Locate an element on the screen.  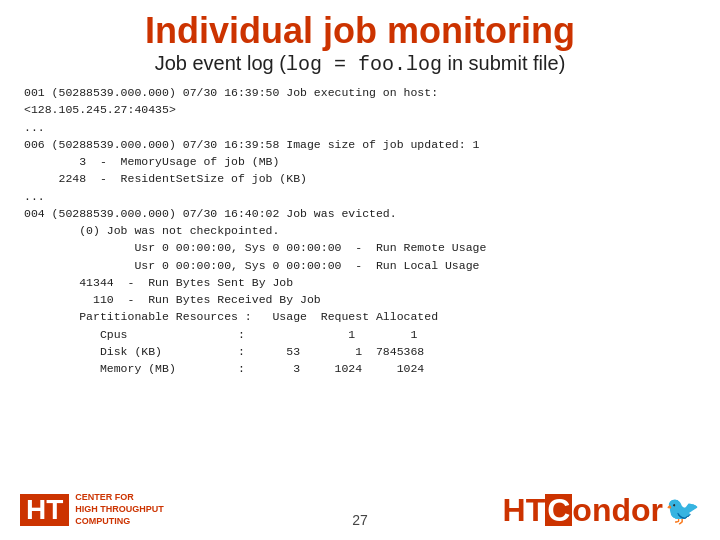
ht-line3: COMPUTING is located at coordinates (102, 521).